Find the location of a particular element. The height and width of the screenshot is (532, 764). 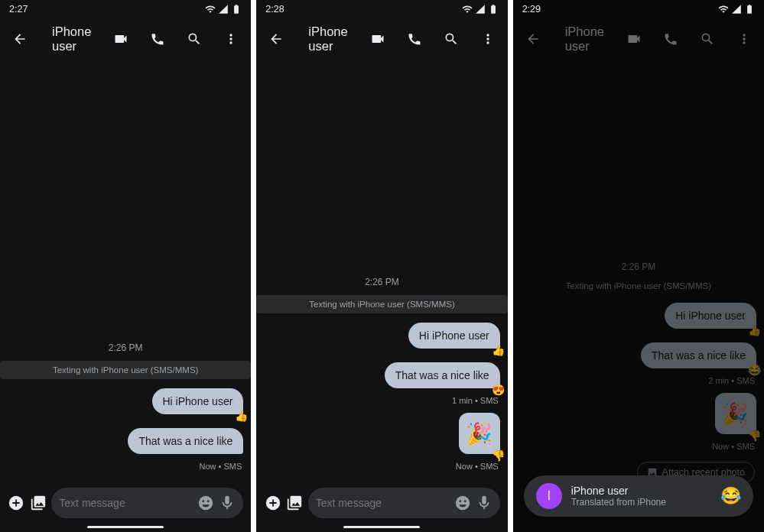

status-time: 2:28 is located at coordinates (275, 9).